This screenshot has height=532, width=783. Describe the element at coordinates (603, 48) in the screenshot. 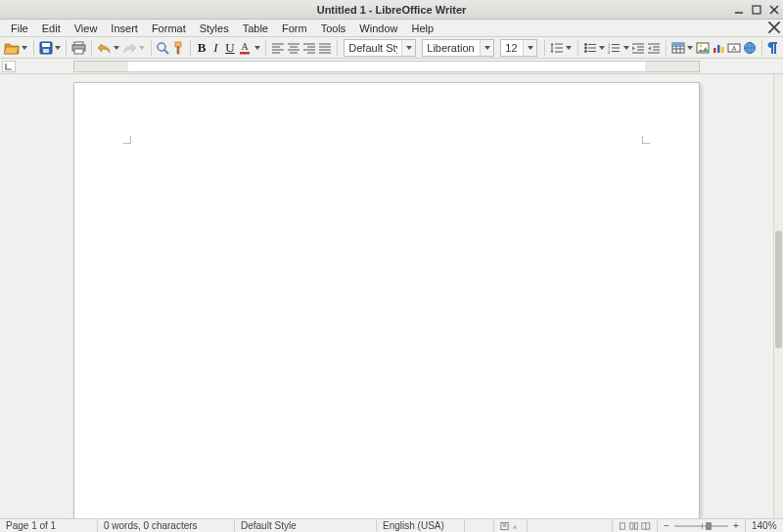

I see `bullet-list-dropdown` at that location.